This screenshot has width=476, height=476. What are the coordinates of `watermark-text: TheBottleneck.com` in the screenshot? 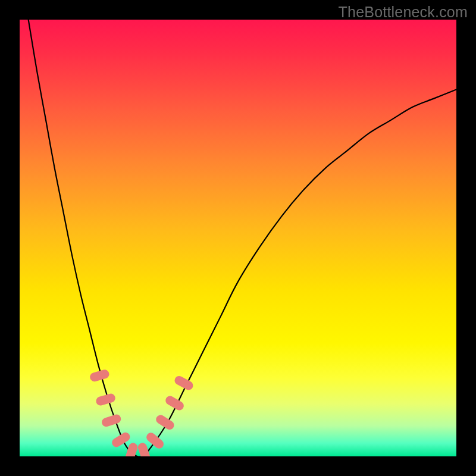 It's located at (403, 12).